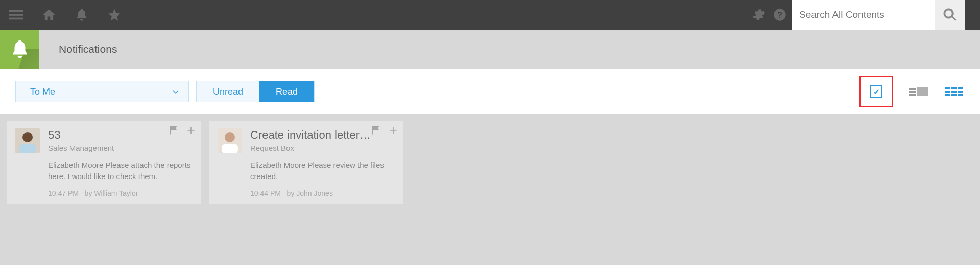 Image resolution: width=980 pixels, height=265 pixels. Describe the element at coordinates (43, 92) in the screenshot. I see `filter-dropdown-label: To Me` at that location.